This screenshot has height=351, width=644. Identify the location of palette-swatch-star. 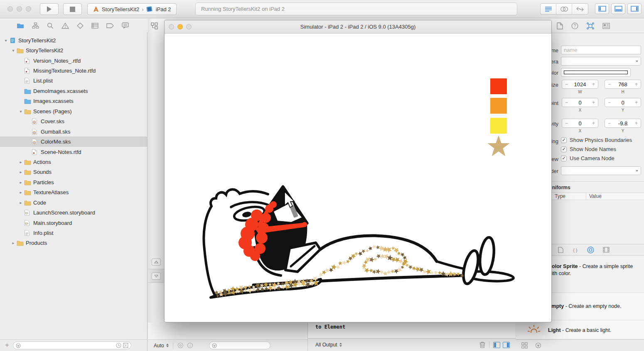
(499, 146).